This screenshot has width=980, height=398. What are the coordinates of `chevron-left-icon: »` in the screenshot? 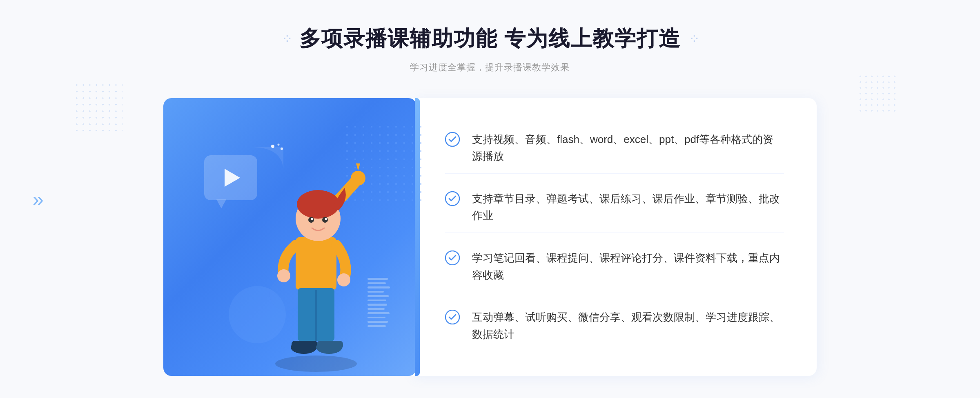 It's located at (38, 199).